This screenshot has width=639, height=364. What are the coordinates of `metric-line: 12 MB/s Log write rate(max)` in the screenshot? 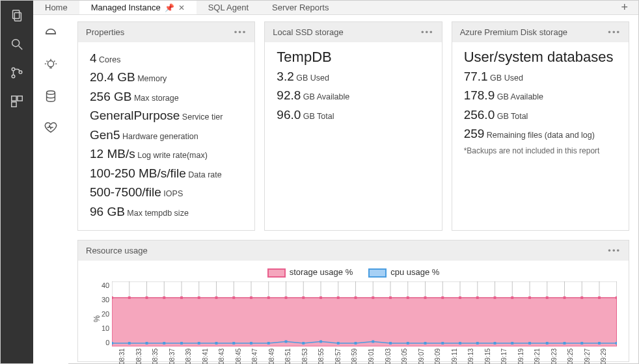 It's located at (167, 153).